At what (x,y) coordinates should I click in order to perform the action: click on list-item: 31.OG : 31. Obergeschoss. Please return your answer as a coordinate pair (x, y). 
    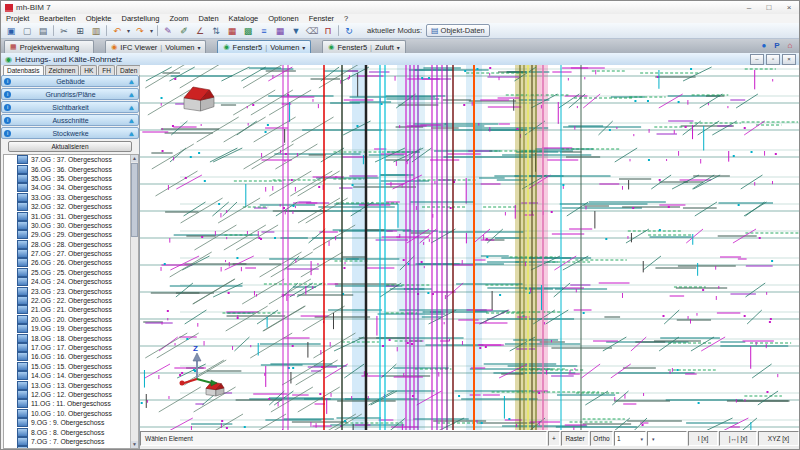
    Looking at the image, I should click on (71, 216).